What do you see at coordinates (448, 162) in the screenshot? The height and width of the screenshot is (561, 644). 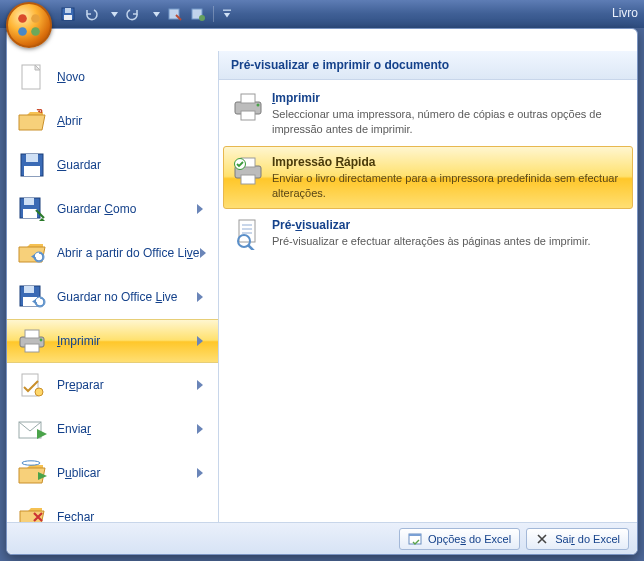 I see `print-option-title: Impressão Rápida` at bounding box center [448, 162].